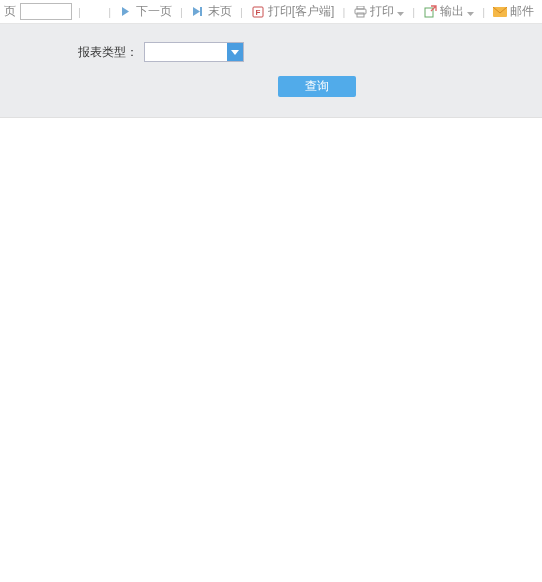 Image resolution: width=542 pixels, height=582 pixels. I want to click on print-client-label: 打印[客户端], so click(302, 12).